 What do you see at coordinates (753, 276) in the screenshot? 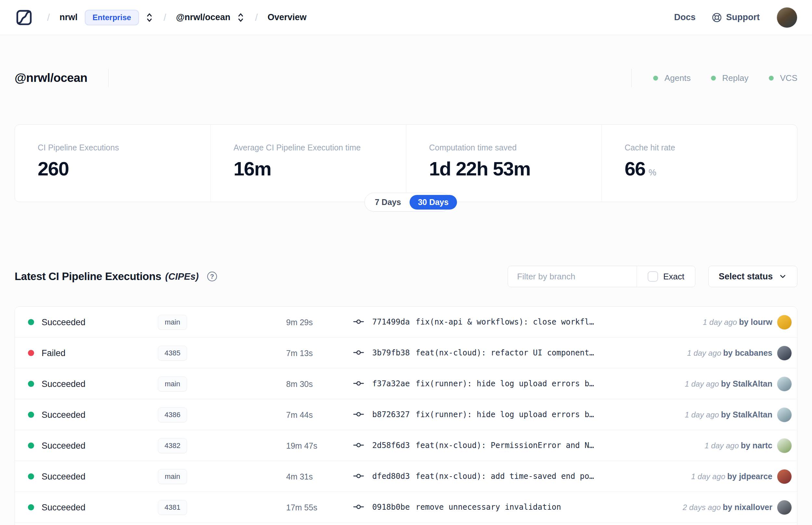
I see `status-select-dropdown: Select status` at bounding box center [753, 276].